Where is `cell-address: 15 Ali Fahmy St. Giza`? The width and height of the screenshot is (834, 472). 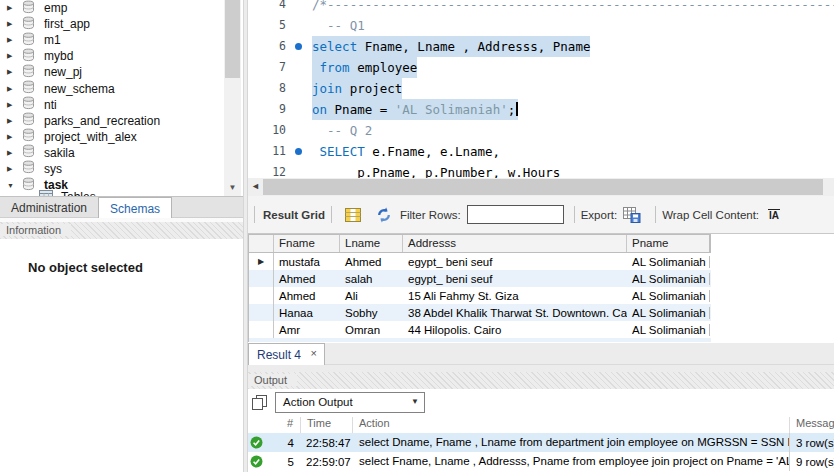
cell-address: 15 Ali Fahmy St. Giza is located at coordinates (515, 296).